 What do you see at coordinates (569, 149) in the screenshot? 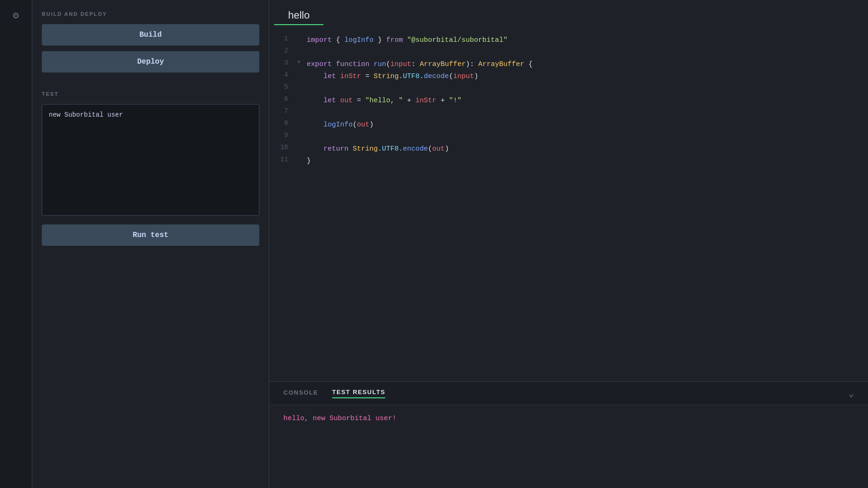
I see `code-line: 10 return String.UTF8.encode(out)` at bounding box center [569, 149].